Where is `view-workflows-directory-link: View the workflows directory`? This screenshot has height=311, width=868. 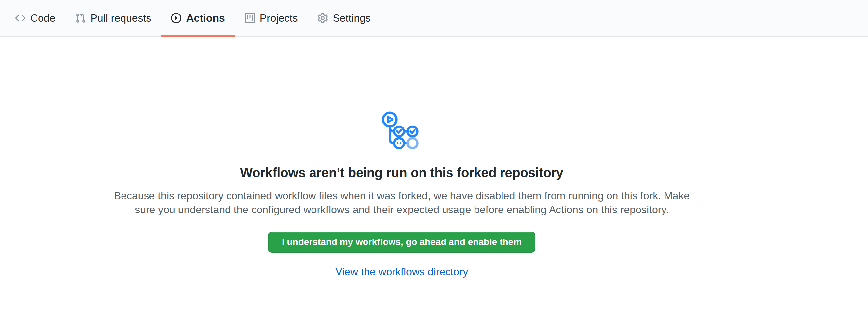 view-workflows-directory-link: View the workflows directory is located at coordinates (402, 272).